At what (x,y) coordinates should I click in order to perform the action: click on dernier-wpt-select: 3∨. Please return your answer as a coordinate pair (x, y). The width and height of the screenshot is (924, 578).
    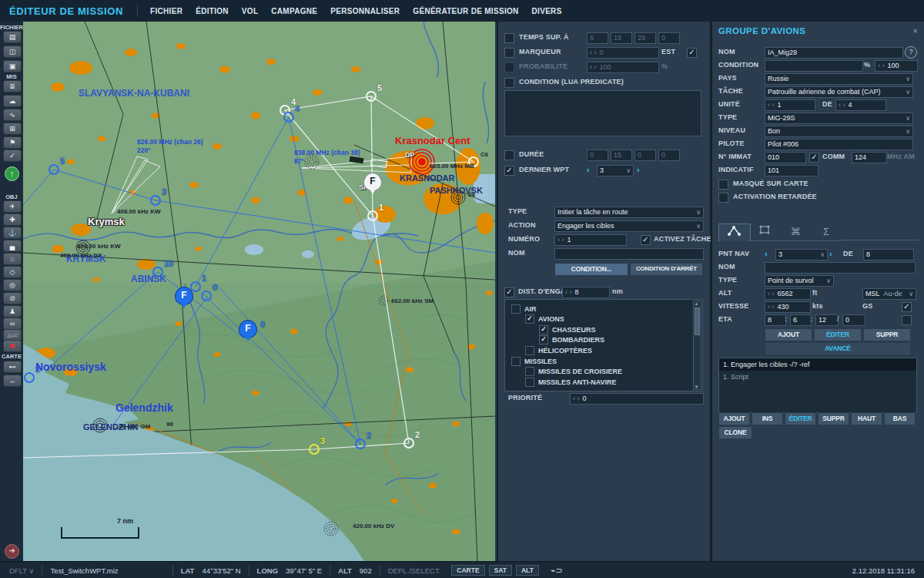
    Looking at the image, I should click on (615, 171).